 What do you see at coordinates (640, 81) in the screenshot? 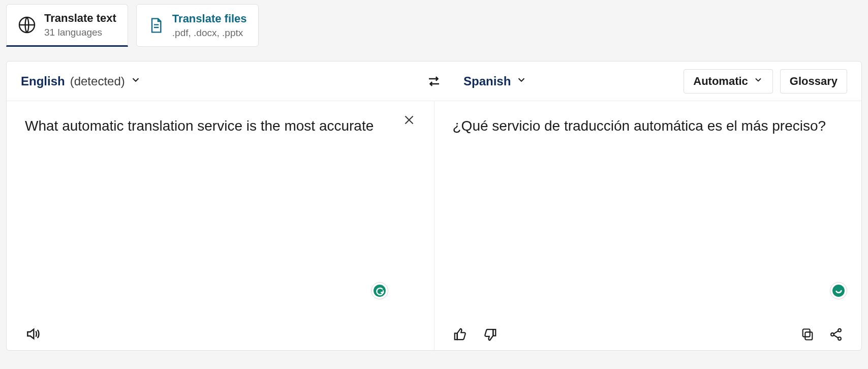
I see `target-language-area: Spanish Automatic Glossary` at bounding box center [640, 81].